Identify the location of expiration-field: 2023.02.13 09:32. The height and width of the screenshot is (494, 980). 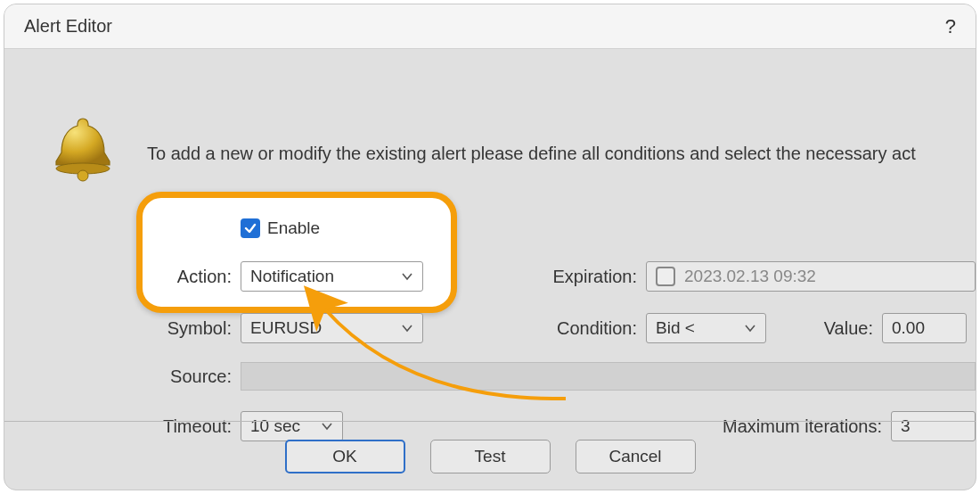
(811, 276).